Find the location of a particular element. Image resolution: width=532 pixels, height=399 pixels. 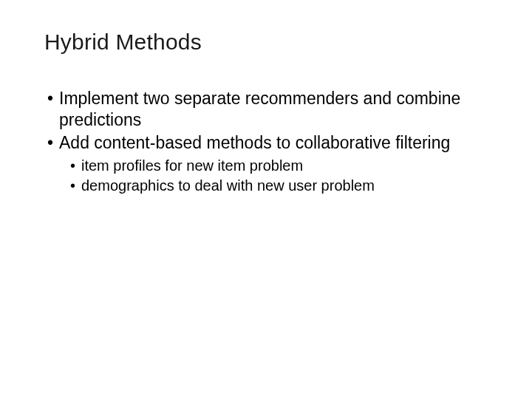

list-item: item profiles for new item problem is located at coordinates (266, 166).